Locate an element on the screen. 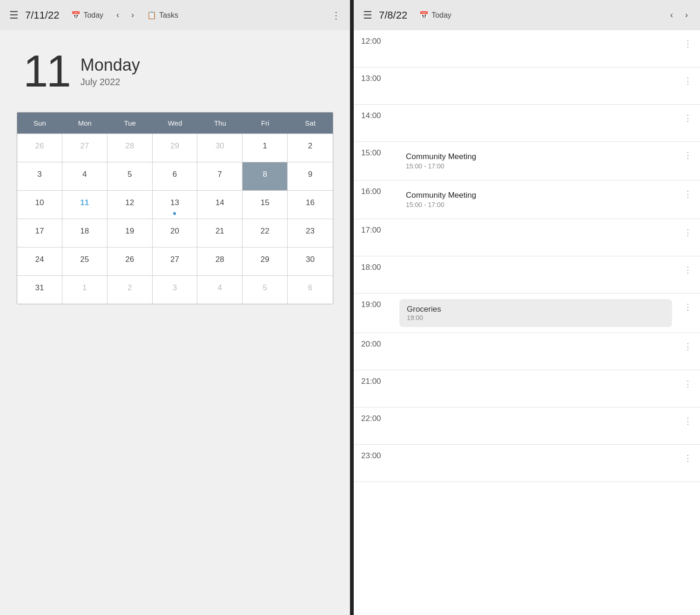  time-label: 13:00 is located at coordinates (375, 75).